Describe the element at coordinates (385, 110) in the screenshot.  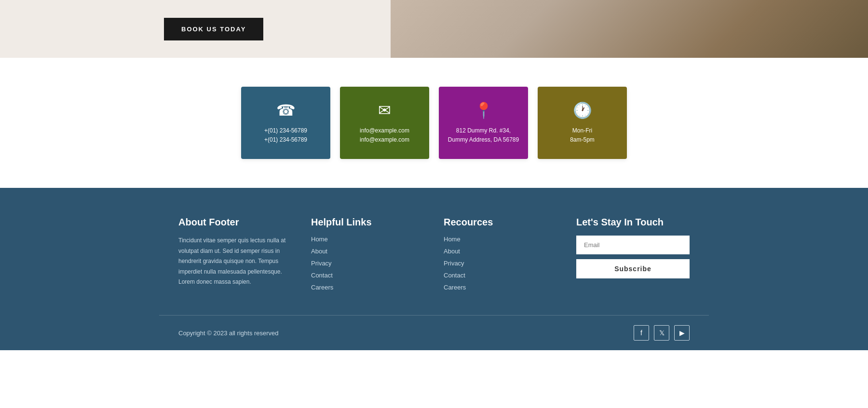
I see `email-icon: ✉` at that location.